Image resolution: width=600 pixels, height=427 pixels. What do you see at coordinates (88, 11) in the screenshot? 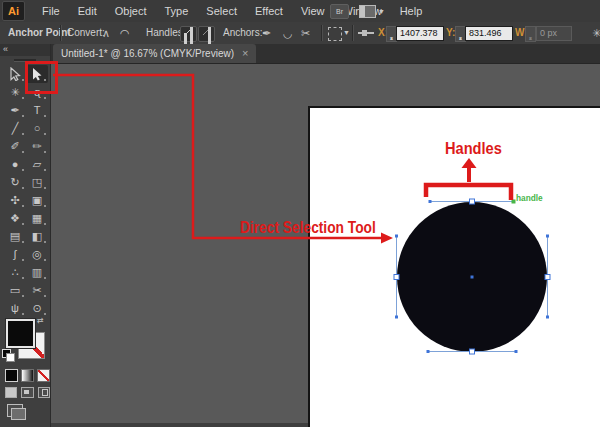
I see `menu-item-edit: Edit` at bounding box center [88, 11].